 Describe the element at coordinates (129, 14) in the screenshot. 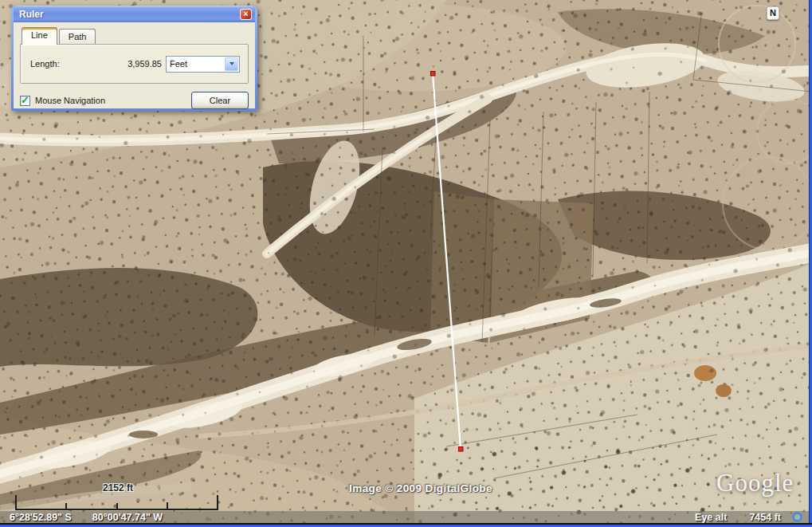

I see `dialog-title: Ruler` at that location.